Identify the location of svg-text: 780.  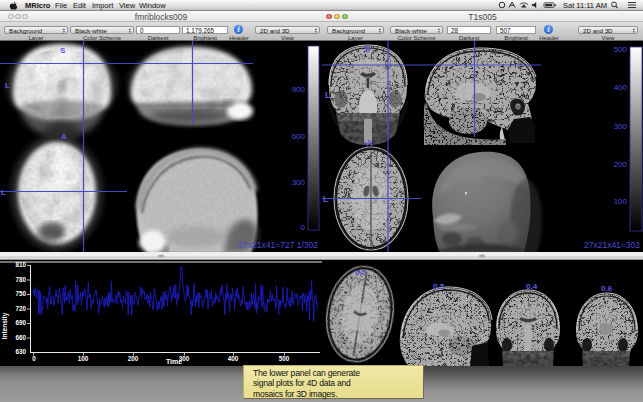
(20, 280).